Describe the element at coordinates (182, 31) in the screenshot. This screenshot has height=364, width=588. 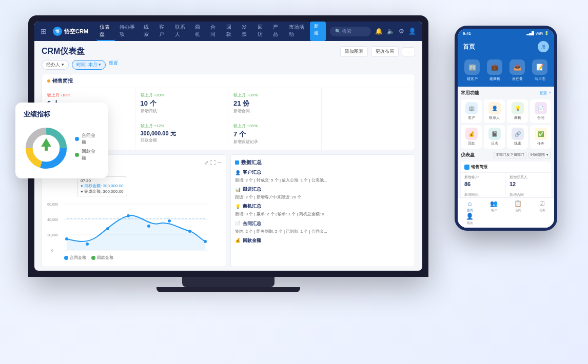
I see `nav-item-contacts: 联系人` at that location.